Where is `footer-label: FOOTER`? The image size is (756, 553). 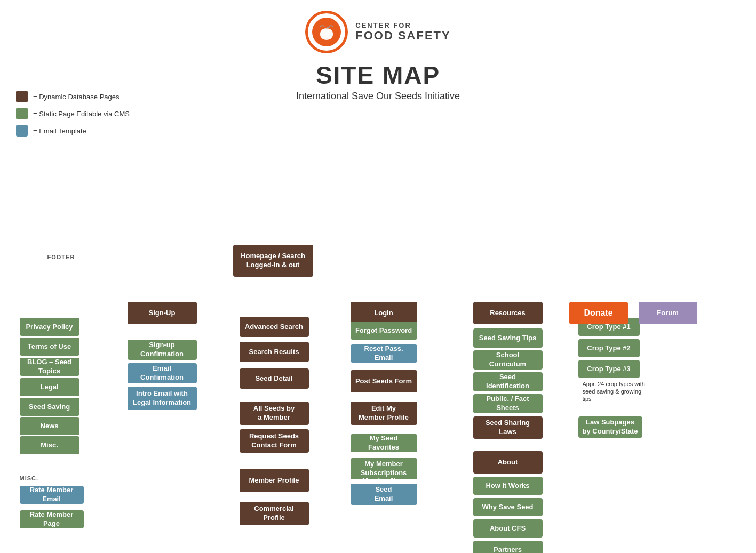 footer-label: FOOTER is located at coordinates (61, 257).